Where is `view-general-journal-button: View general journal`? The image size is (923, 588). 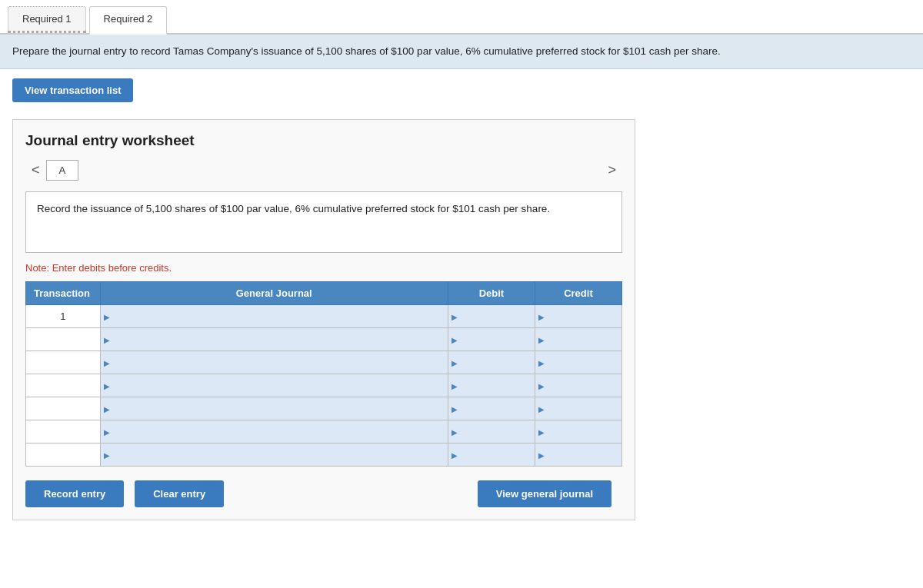 view-general-journal-button: View general journal is located at coordinates (545, 493).